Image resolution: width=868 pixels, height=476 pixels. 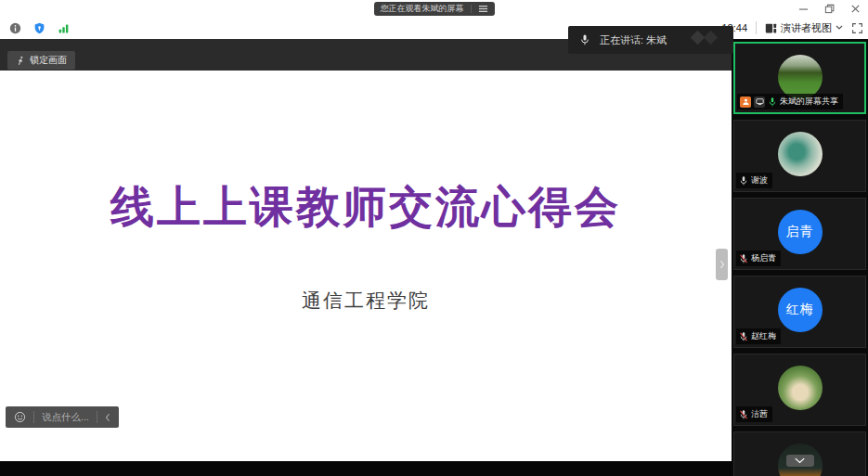 I want to click on menu-icon, so click(x=483, y=9).